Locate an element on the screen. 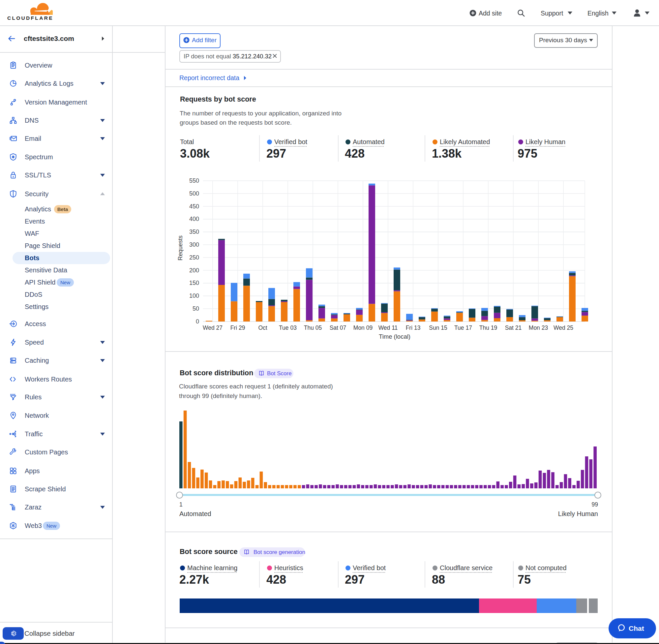  svg-text: Wed 25 is located at coordinates (563, 328).